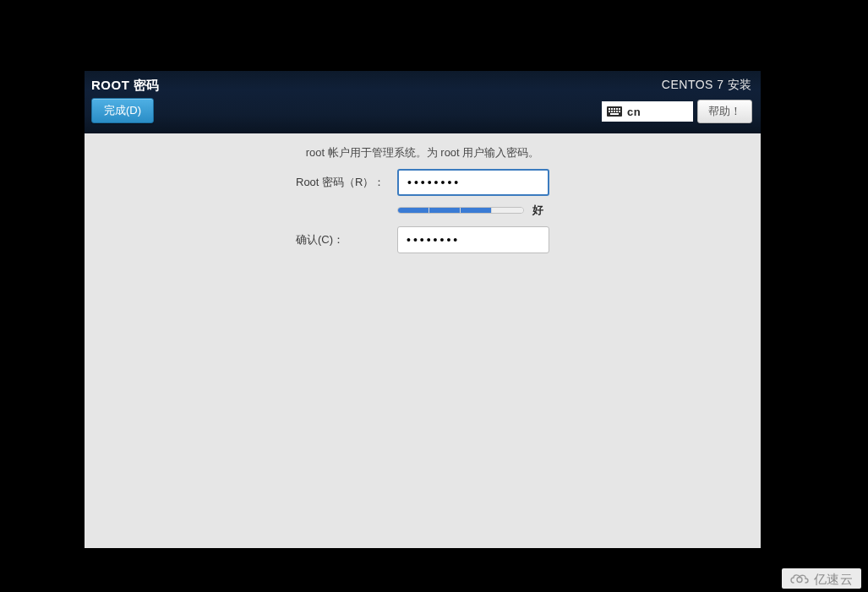 The image size is (868, 592). What do you see at coordinates (423, 210) in the screenshot?
I see `password-strength-row: 好` at bounding box center [423, 210].